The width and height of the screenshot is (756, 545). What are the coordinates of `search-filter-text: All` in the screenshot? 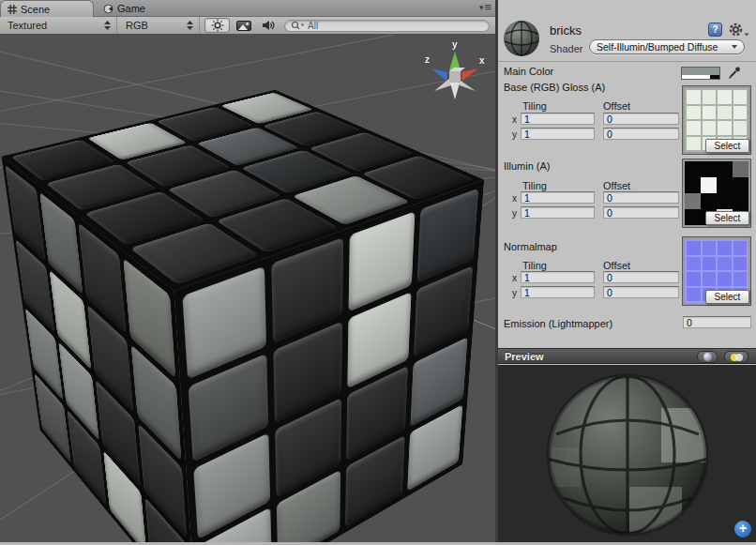 It's located at (313, 26).